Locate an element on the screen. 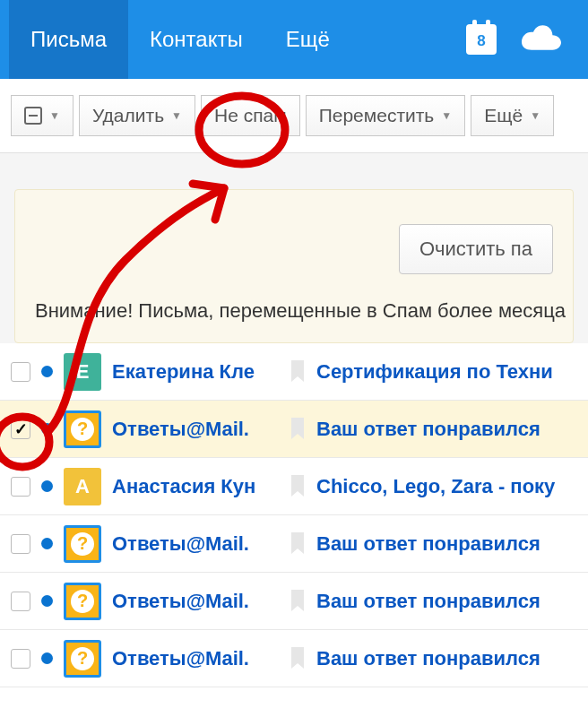 The width and height of the screenshot is (588, 717). subject: Сертификация по Техни is located at coordinates (435, 372).